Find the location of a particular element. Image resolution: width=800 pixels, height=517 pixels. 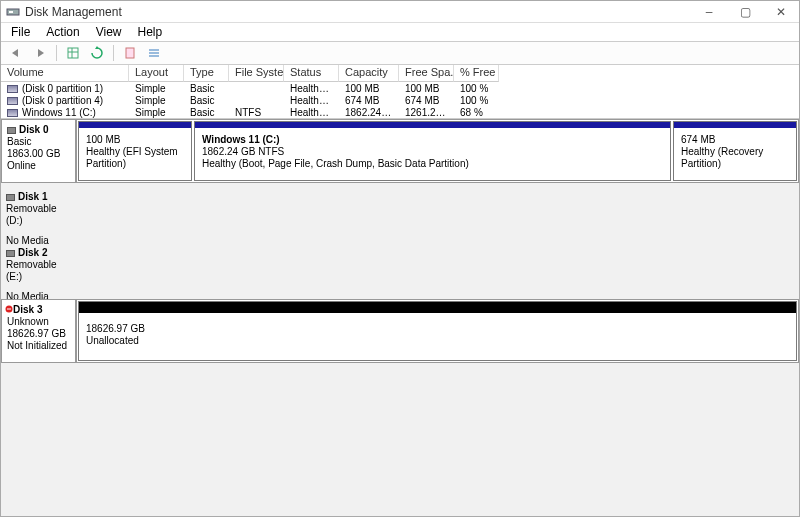

maximize-button: ▢ is located at coordinates (745, 12).